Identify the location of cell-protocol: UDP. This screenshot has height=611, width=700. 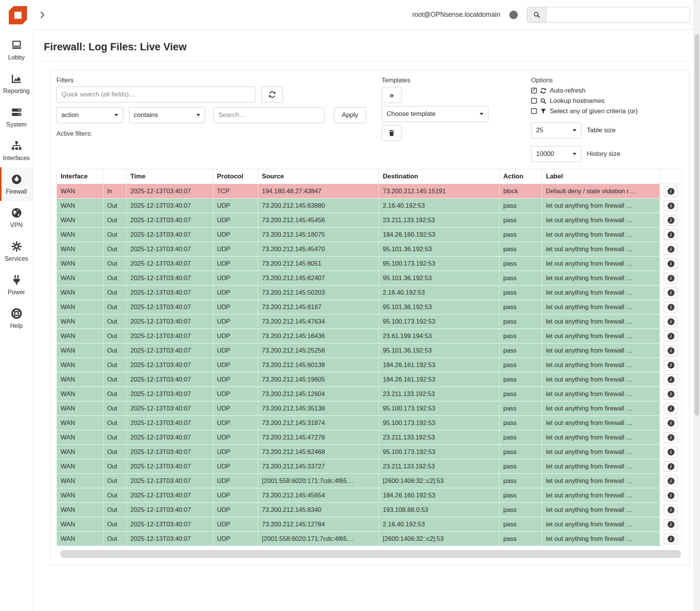
(236, 394).